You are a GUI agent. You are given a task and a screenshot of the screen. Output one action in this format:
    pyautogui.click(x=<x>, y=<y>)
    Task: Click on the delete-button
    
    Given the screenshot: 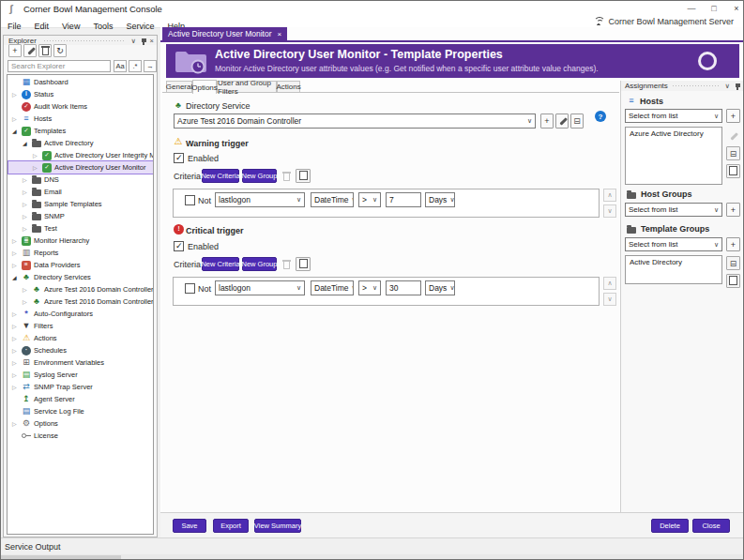 What is the action you would take?
    pyautogui.click(x=45, y=51)
    